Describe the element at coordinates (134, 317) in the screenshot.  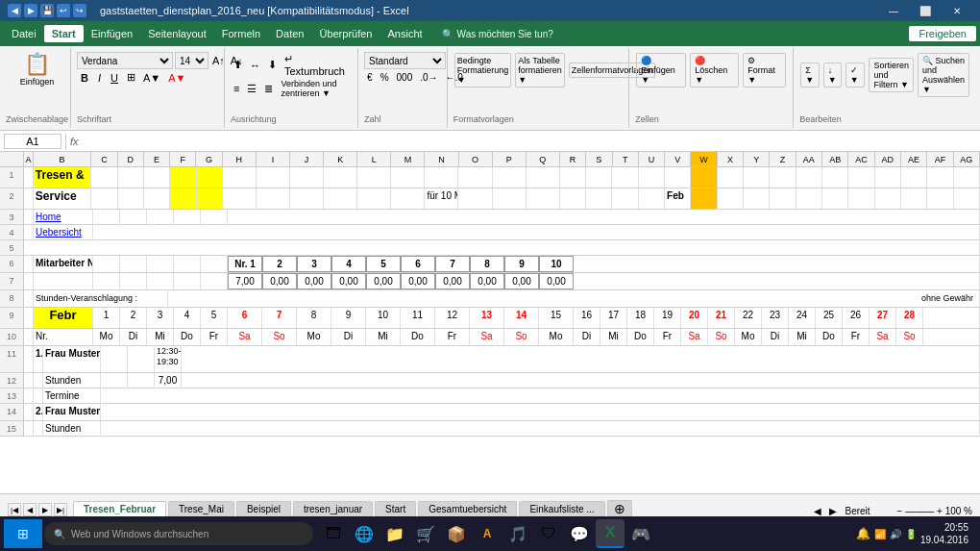
I see `cell-d9: 2` at that location.